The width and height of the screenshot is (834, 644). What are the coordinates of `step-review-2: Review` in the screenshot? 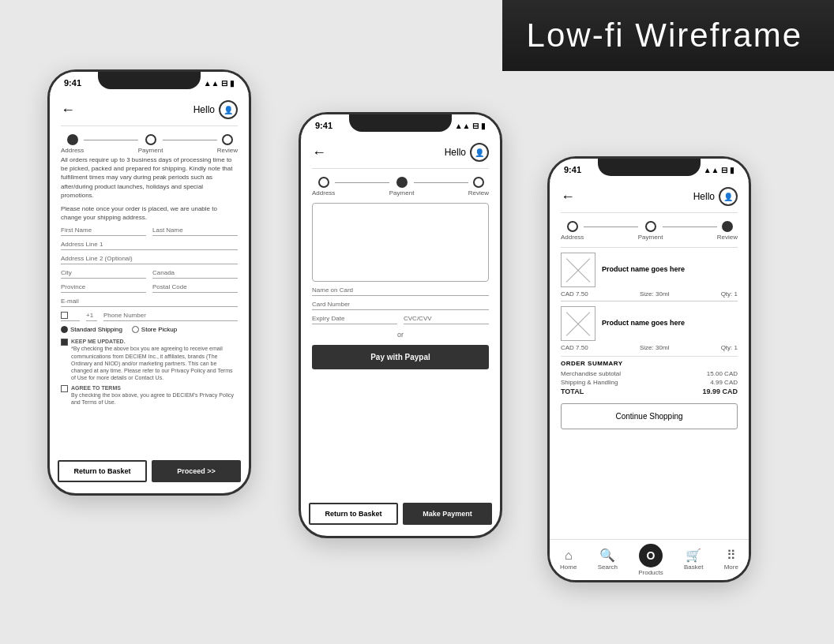 It's located at (479, 186).